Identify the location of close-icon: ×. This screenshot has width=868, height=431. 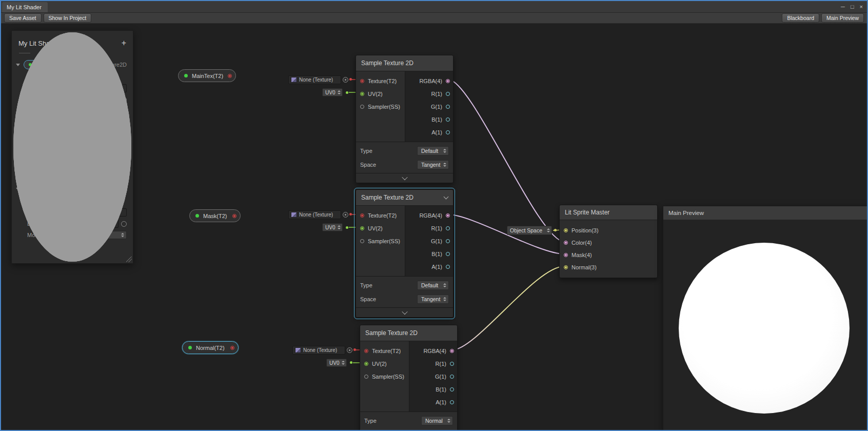
(861, 7).